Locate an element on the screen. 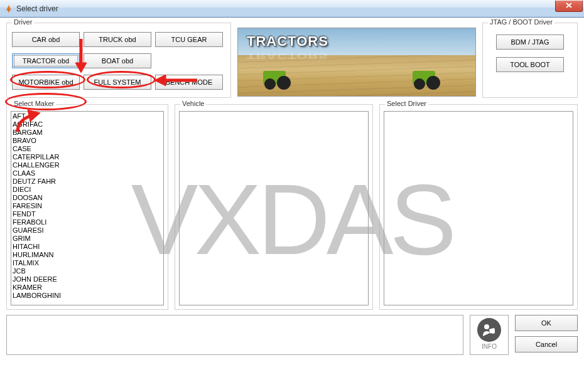  cancel-button: Cancel is located at coordinates (546, 344).